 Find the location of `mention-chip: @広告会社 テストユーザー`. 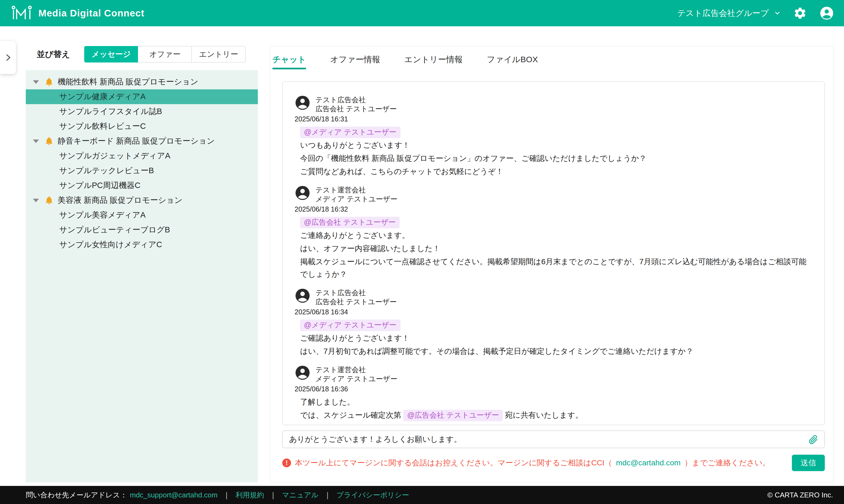

mention-chip: @広告会社 テストユーザー is located at coordinates (453, 415).